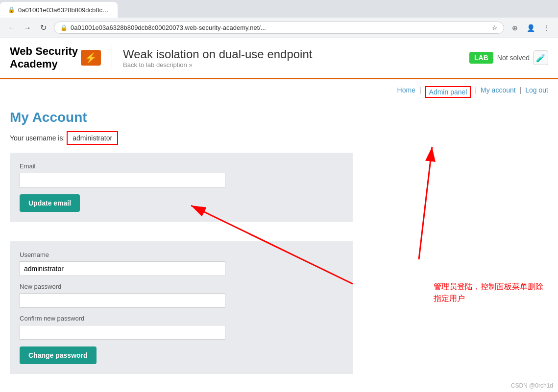 Image resolution: width=558 pixels, height=392 pixels. Describe the element at coordinates (532, 386) in the screenshot. I see `watermark: CSDN @0rch1d` at that location.